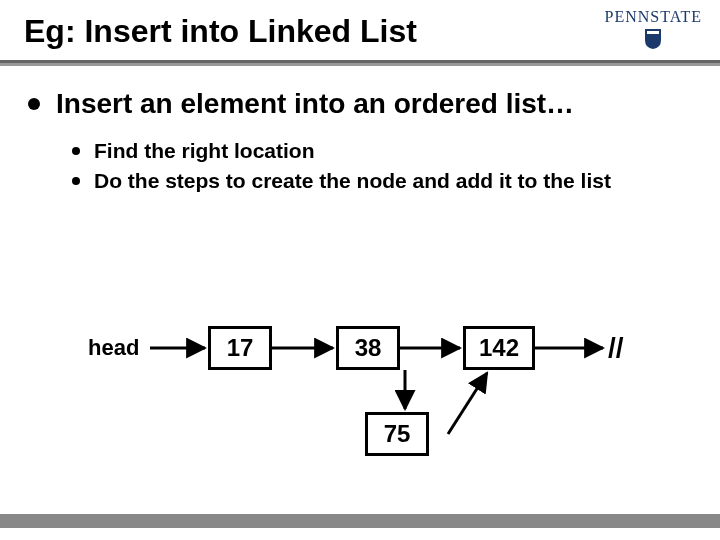 The width and height of the screenshot is (720, 540). Describe the element at coordinates (360, 33) in the screenshot. I see `title-bar: Eg: Insert into Linked List PENNSTATE` at that location.